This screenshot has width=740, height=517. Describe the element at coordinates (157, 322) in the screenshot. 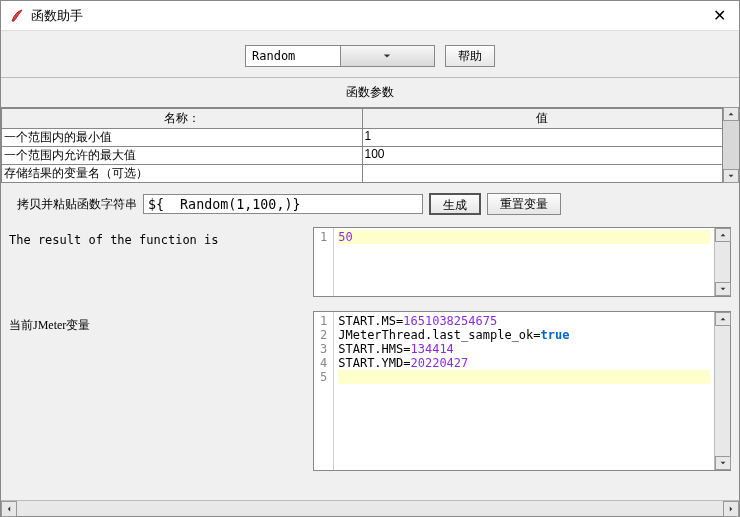

I see `vars-label: 当前JMeter变量` at that location.